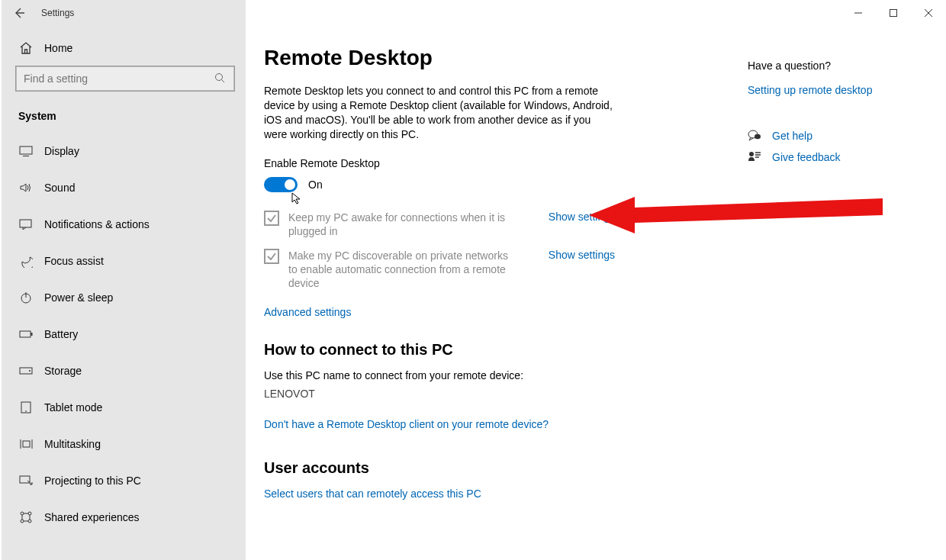 The height and width of the screenshot is (560, 946). Describe the element at coordinates (62, 151) in the screenshot. I see `sidebar-item-label: Display` at that location.